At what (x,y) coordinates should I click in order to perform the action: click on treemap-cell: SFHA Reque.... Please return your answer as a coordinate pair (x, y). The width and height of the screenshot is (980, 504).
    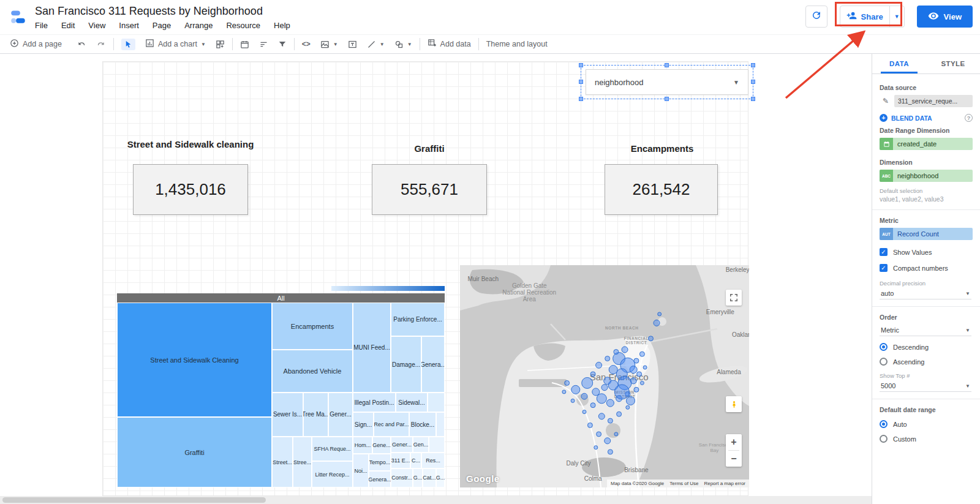
    Looking at the image, I should click on (332, 449).